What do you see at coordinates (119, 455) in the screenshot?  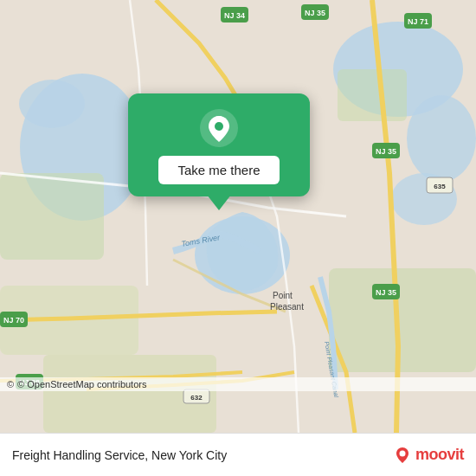 I see `location-label: Freight Handling Service, New York City` at bounding box center [119, 455].